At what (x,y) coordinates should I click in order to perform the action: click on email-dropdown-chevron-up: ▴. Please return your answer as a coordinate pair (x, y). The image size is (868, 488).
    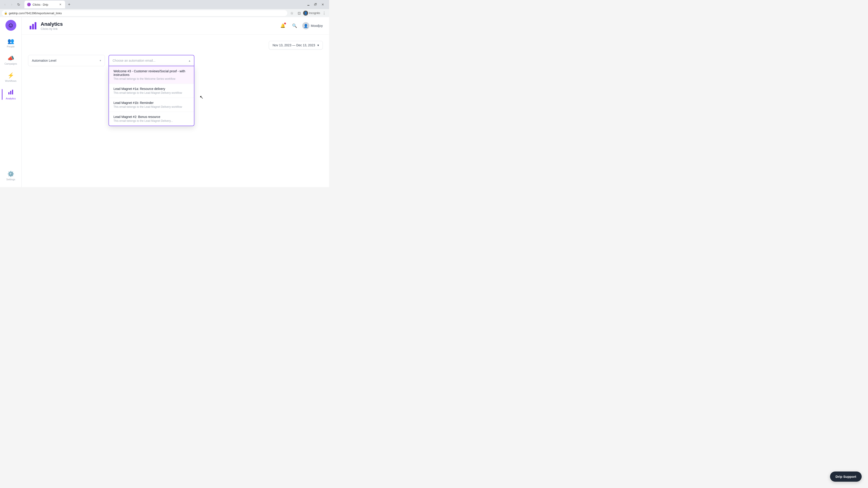
    Looking at the image, I should click on (189, 61).